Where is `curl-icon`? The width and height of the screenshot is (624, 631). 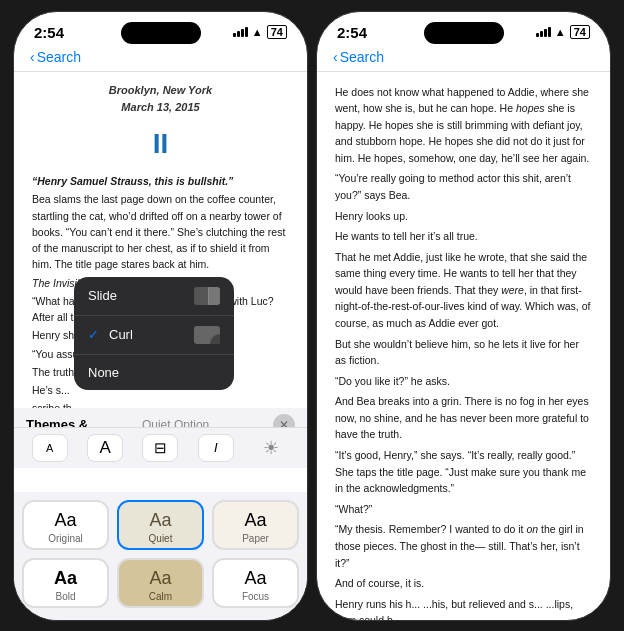
curl-icon is located at coordinates (207, 335).